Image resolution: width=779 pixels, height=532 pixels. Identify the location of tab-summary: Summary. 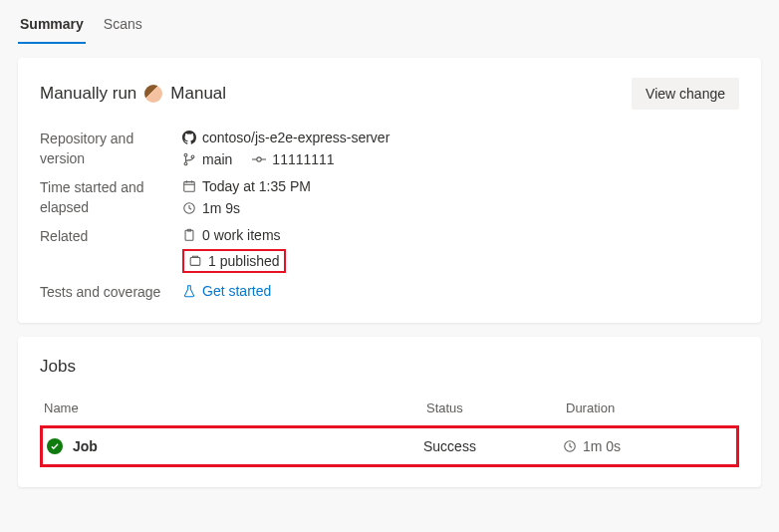
(52, 27).